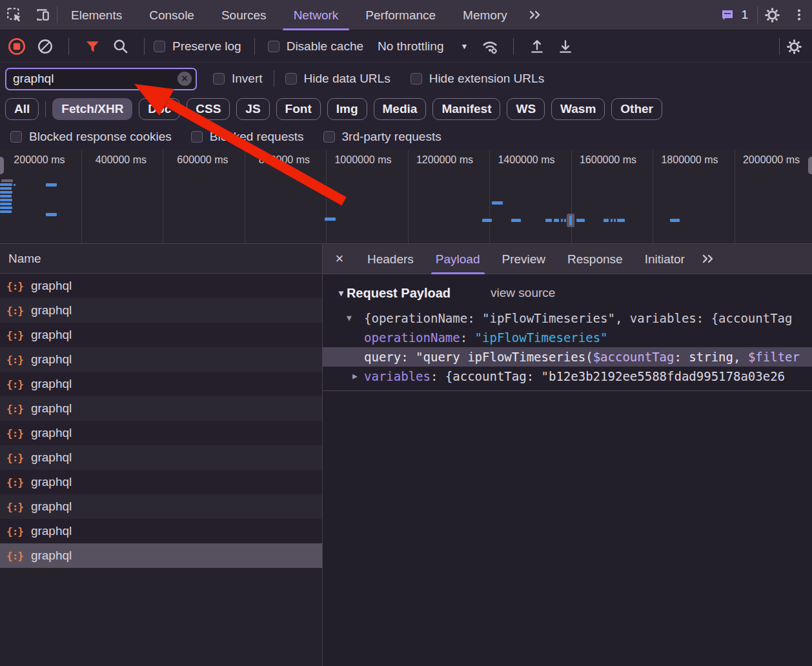  What do you see at coordinates (406, 197) in the screenshot?
I see `network-overview-timeline: 200000 ms 400000 ms 600000 ms 800000 ms …` at bounding box center [406, 197].